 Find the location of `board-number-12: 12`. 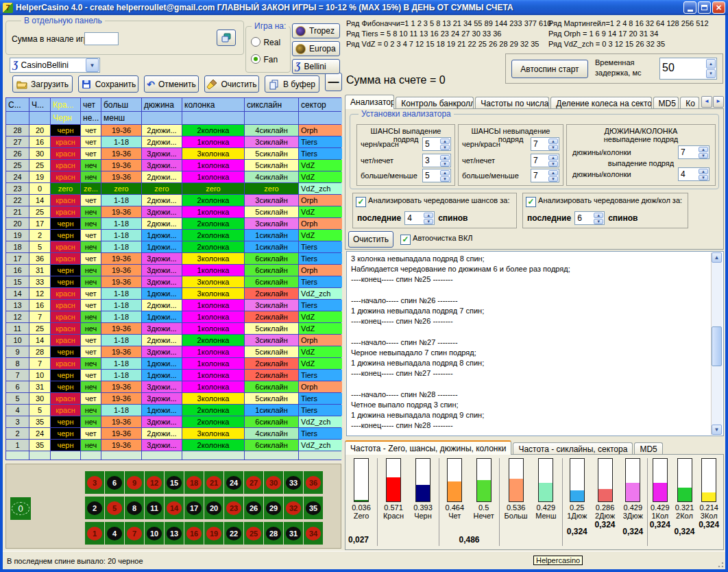

board-number-12: 12 is located at coordinates (154, 483).